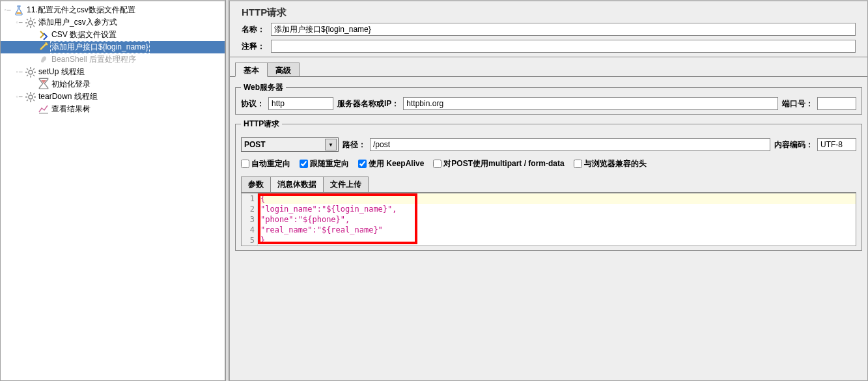 This screenshot has height=381, width=868. I want to click on tree-node-label: 11.配置元件之csv数据文件配置, so click(81, 10).